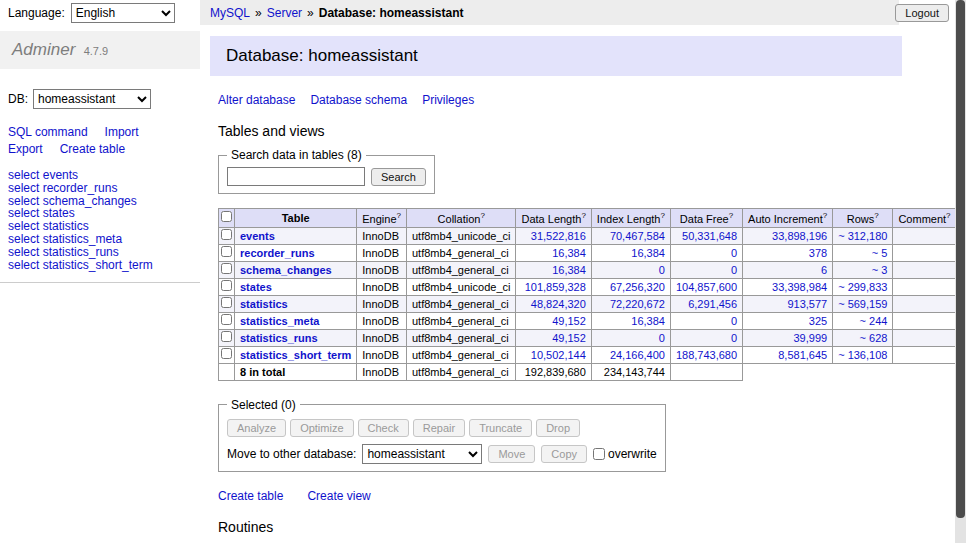  What do you see at coordinates (558, 355) in the screenshot?
I see `data-length-link: 10,502,144` at bounding box center [558, 355].